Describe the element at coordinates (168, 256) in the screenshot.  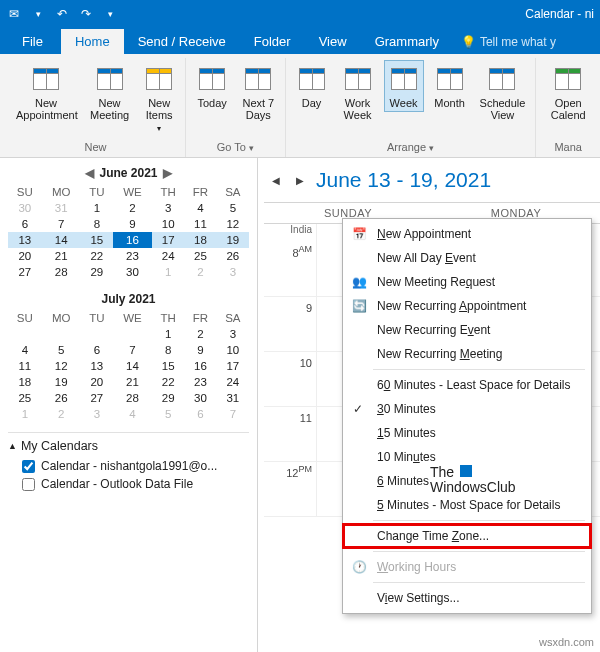
I see `mini-cal-day: 24` at that location.